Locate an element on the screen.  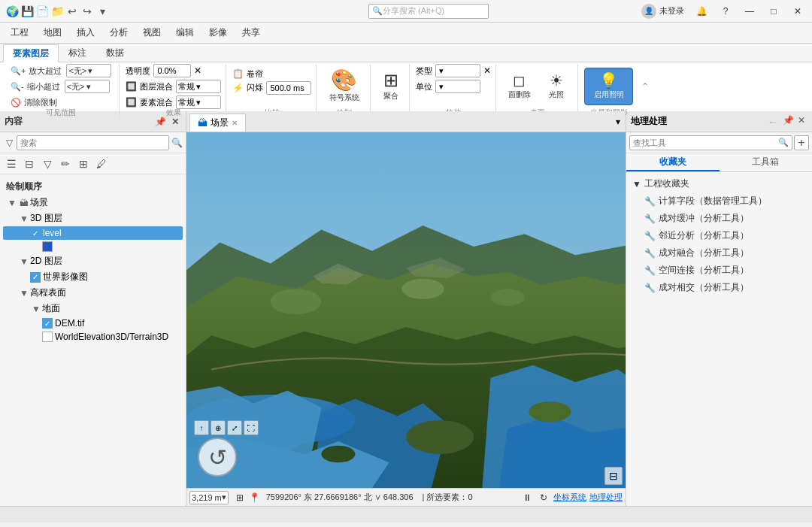
tree-scene: ▼ 🏔 场景 is located at coordinates (93, 203).